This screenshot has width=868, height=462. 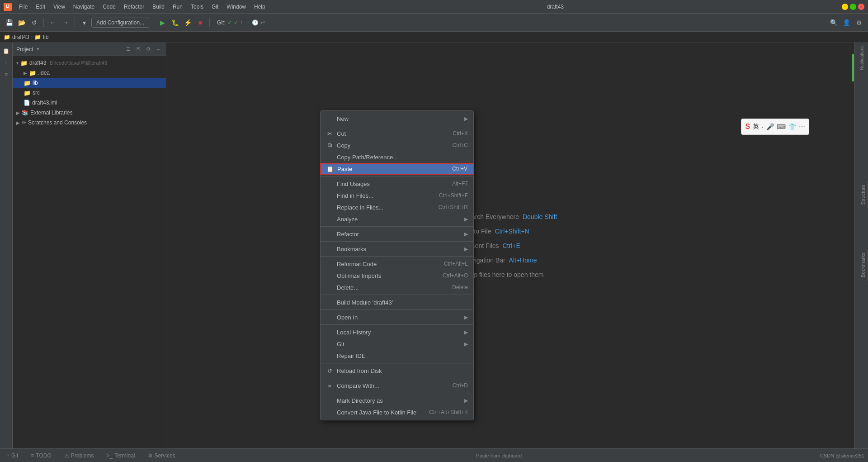 I want to click on breadcrumb-folder-label: lib, so click(x=46, y=37).